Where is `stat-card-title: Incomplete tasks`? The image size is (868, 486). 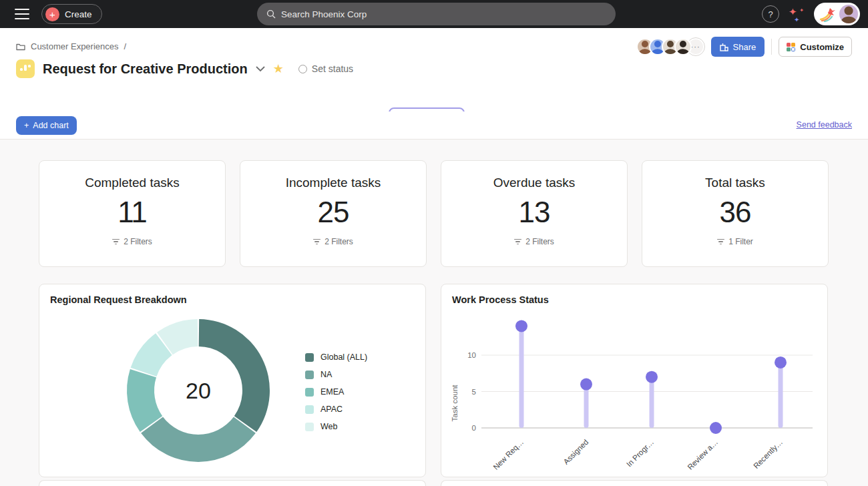
stat-card-title: Incomplete tasks is located at coordinates (333, 183).